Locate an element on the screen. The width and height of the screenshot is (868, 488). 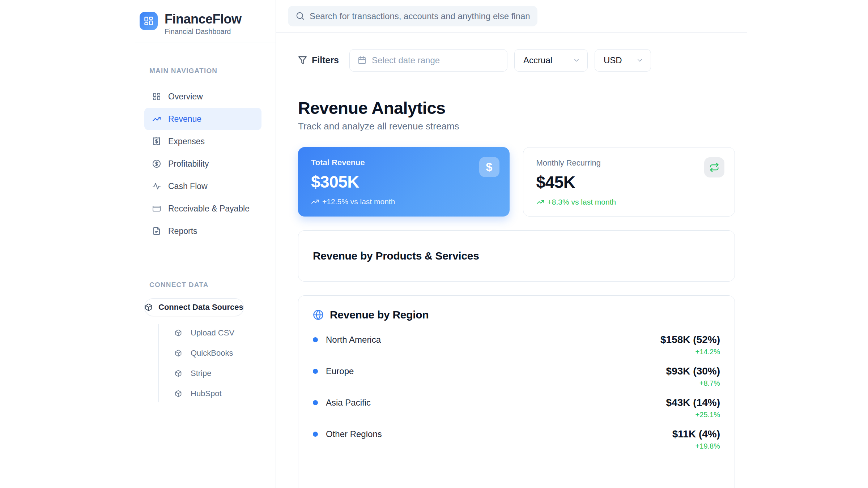
region-name: Asia Pacific is located at coordinates (348, 403).